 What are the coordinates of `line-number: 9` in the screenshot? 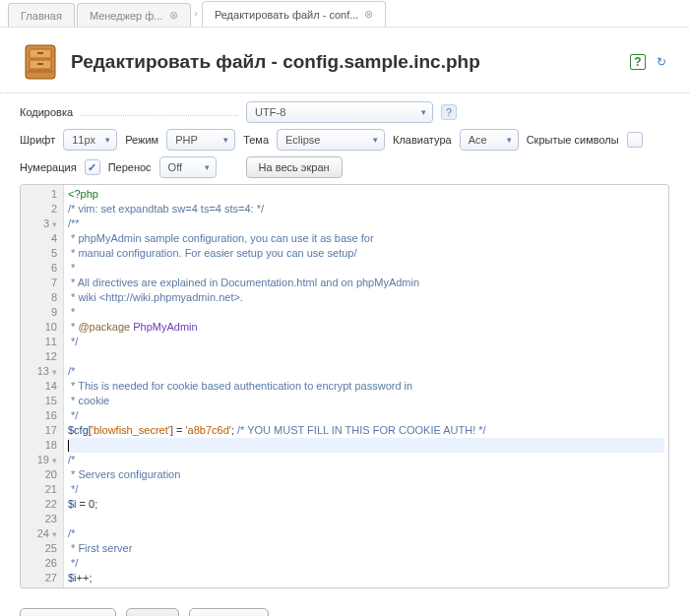 It's located at (39, 313).